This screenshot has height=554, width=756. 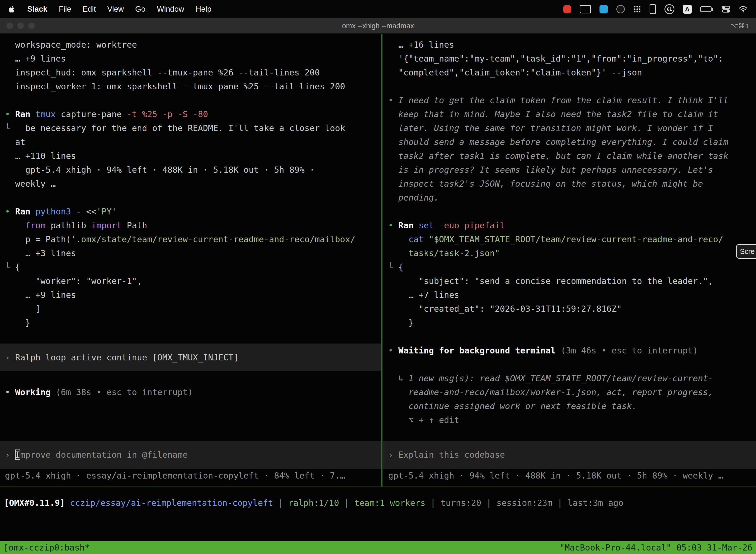 What do you see at coordinates (71, 45) in the screenshot?
I see `text-segment: workspace_mode: worktree` at bounding box center [71, 45].